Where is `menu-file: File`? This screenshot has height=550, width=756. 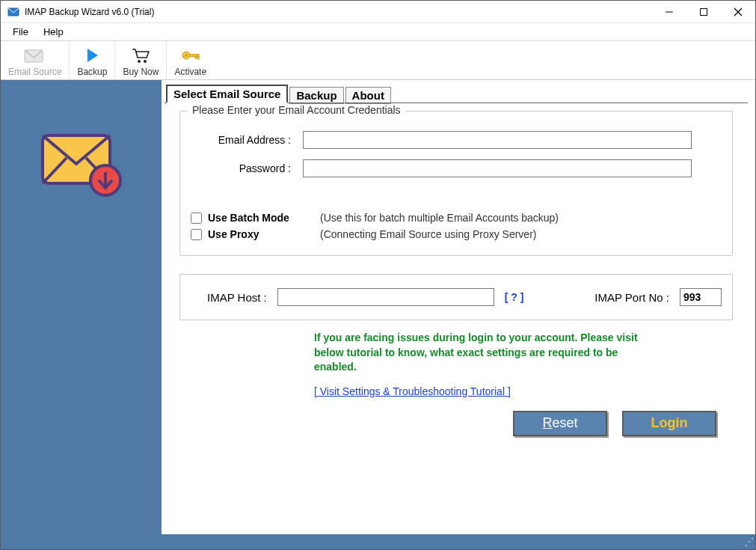
menu-file: File is located at coordinates (21, 31).